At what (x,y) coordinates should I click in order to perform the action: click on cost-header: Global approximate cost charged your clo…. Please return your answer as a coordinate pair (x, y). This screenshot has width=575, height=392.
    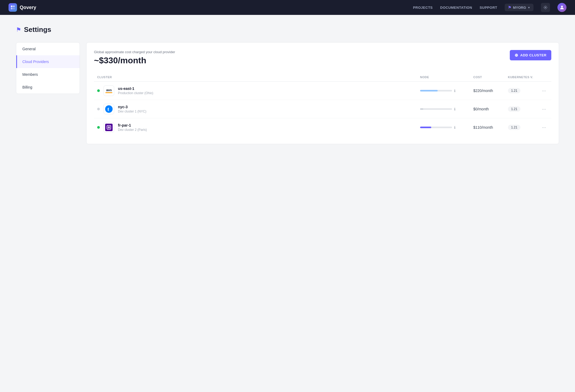
    Looking at the image, I should click on (323, 58).